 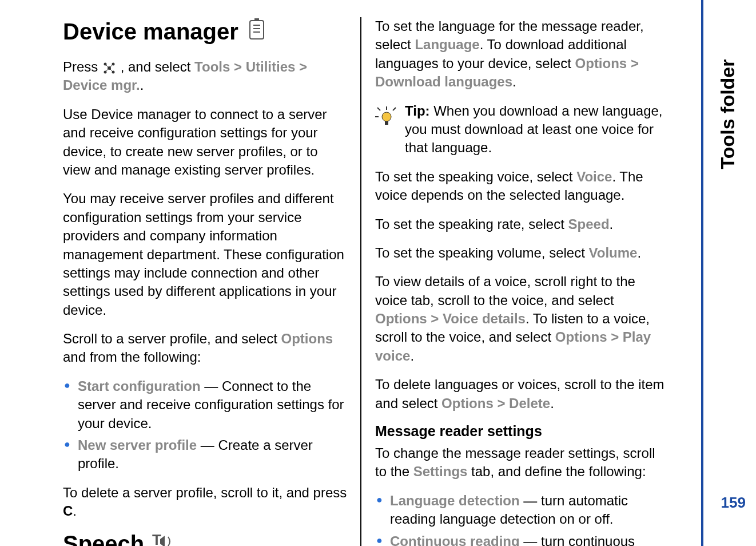 What do you see at coordinates (206, 143) in the screenshot?
I see `dm-paragraph-1: Use Device manager to connect to a serve…` at bounding box center [206, 143].